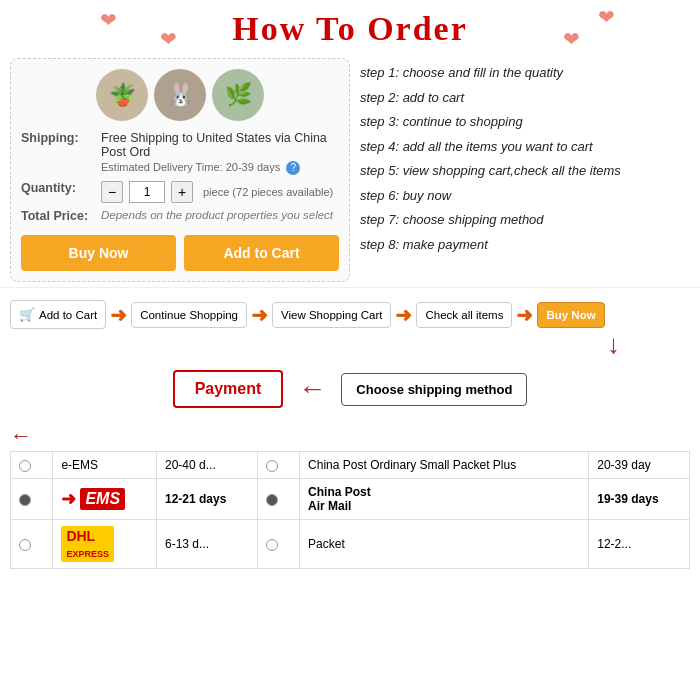 This screenshot has height=700, width=700. Describe the element at coordinates (180, 216) in the screenshot. I see `total-field: Total Price: Depends on the product prop…` at that location.